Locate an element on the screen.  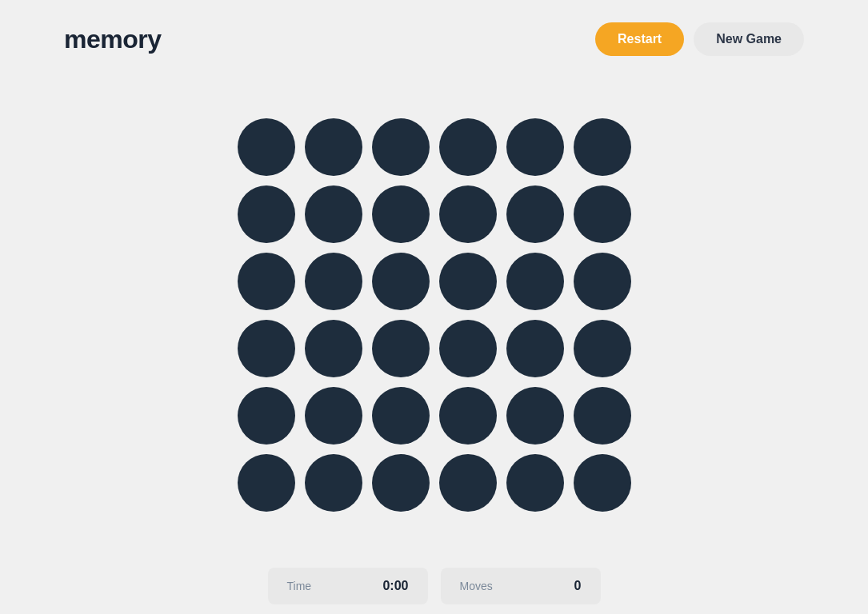
app-title: memory is located at coordinates (113, 40).